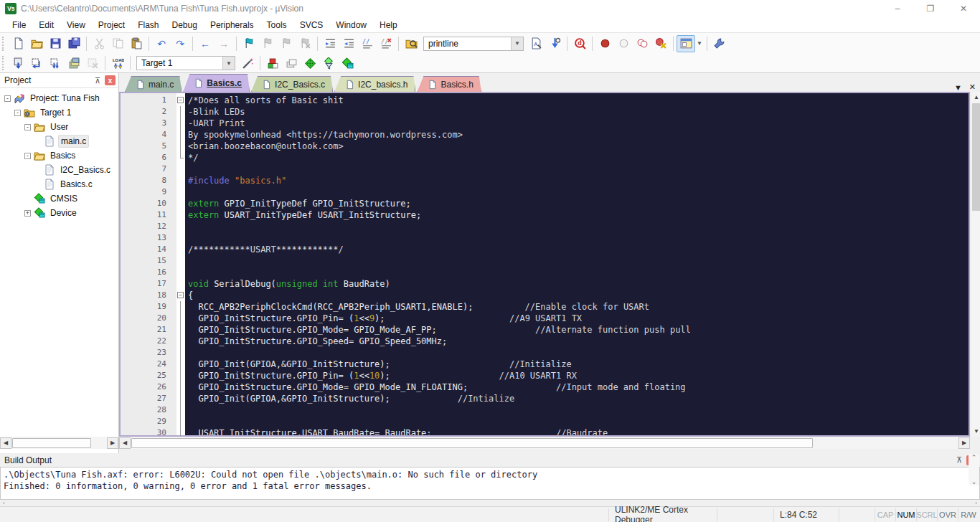  What do you see at coordinates (536, 44) in the screenshot?
I see `find-icon` at bounding box center [536, 44].